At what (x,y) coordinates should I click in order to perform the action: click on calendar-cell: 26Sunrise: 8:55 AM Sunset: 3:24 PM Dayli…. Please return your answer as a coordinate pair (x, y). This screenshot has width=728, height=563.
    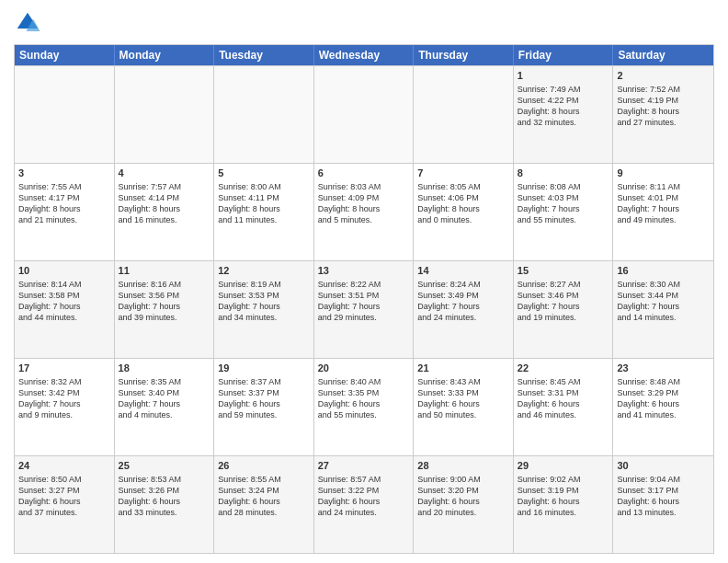
    Looking at the image, I should click on (265, 504).